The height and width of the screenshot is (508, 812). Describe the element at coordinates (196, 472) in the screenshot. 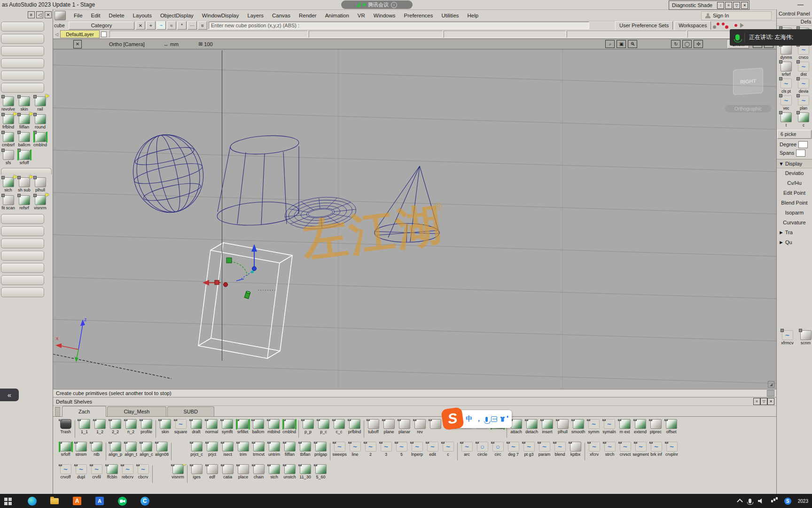

I see `shelf-item-iges: iges` at that location.